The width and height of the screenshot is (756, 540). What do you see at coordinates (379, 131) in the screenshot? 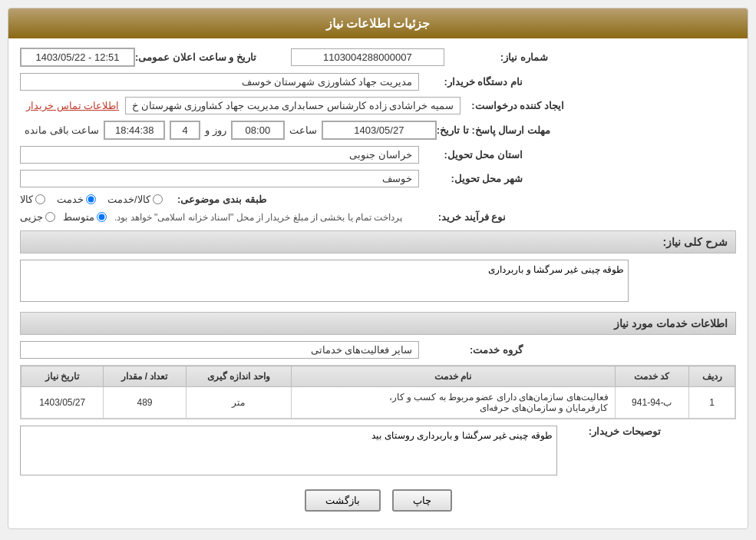
I see `send-date-date: 1403/05/27` at bounding box center [379, 131].